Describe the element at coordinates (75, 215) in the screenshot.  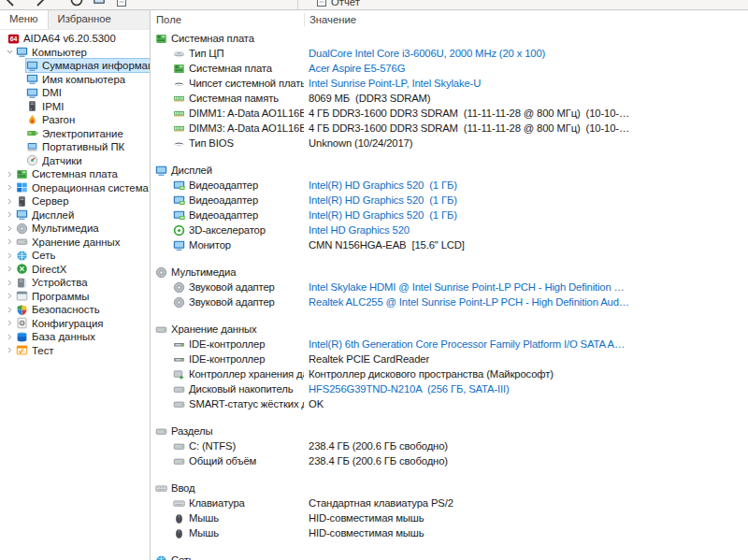
I see `tree-item-13: Дисплей` at that location.